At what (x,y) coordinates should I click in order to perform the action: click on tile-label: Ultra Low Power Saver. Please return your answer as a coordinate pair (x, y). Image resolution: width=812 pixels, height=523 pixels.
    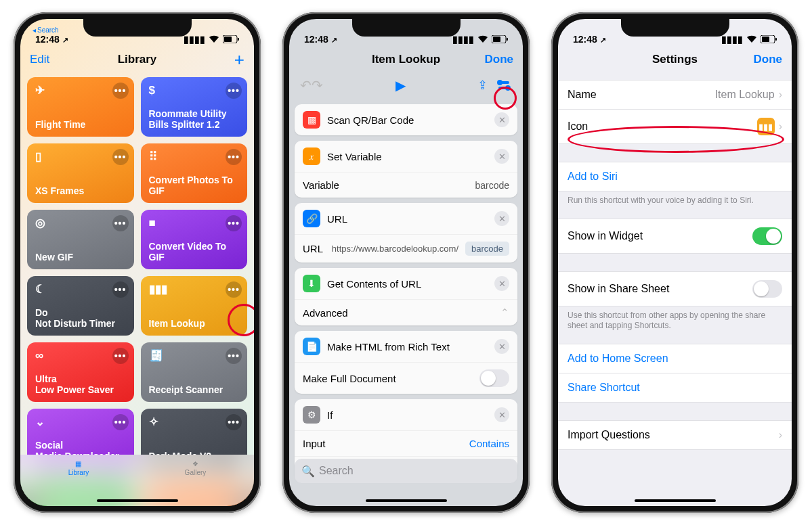
    Looking at the image, I should click on (81, 384).